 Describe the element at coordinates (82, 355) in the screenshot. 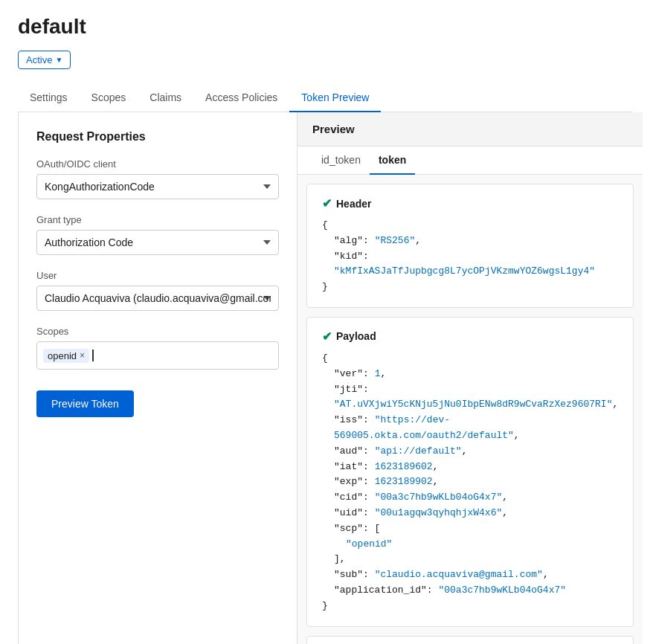

I see `scope-tag-remove: ×` at that location.